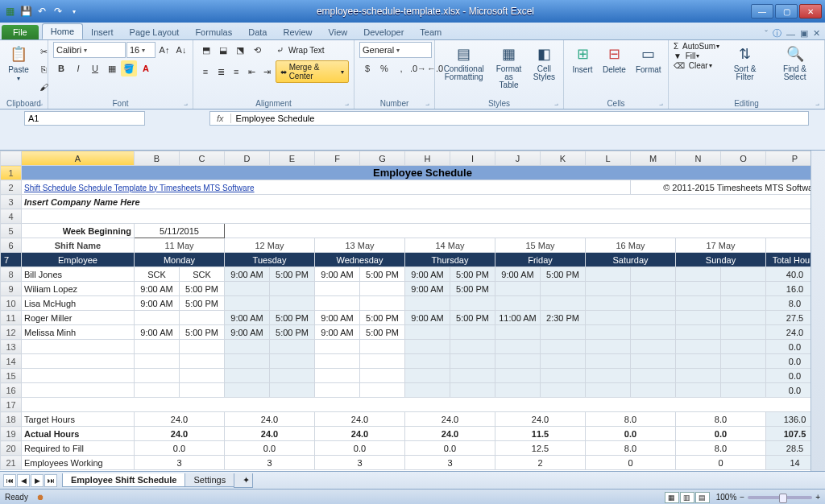  What do you see at coordinates (541, 434) in the screenshot?
I see `cell: 11.5` at bounding box center [541, 434].